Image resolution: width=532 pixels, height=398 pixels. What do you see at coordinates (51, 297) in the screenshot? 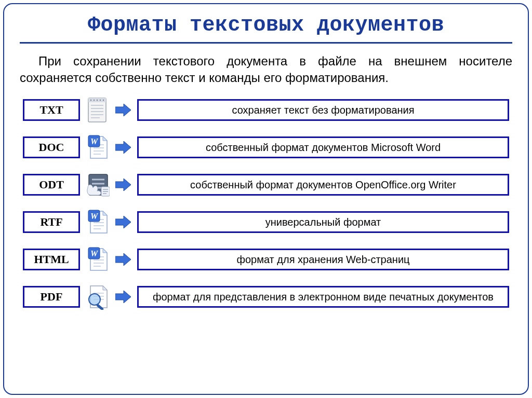
I see `format-label: PDF` at bounding box center [51, 297].